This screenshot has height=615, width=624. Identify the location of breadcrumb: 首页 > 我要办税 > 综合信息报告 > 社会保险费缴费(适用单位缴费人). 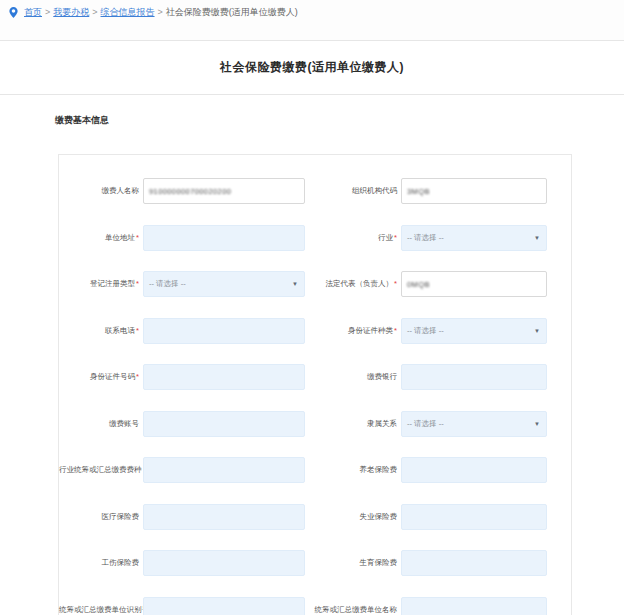
(312, 20).